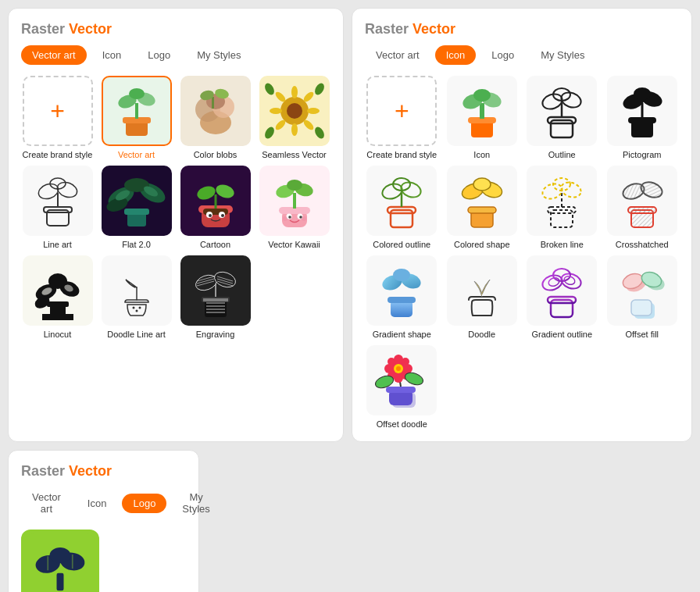 The height and width of the screenshot is (592, 700). Describe the element at coordinates (402, 111) in the screenshot. I see `right-style-thumb-create: +` at that location.